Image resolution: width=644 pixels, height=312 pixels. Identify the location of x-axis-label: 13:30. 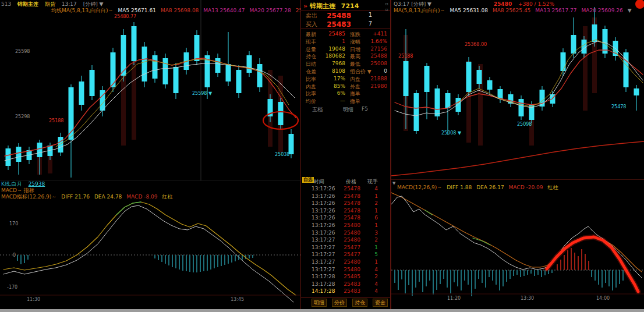
(528, 298).